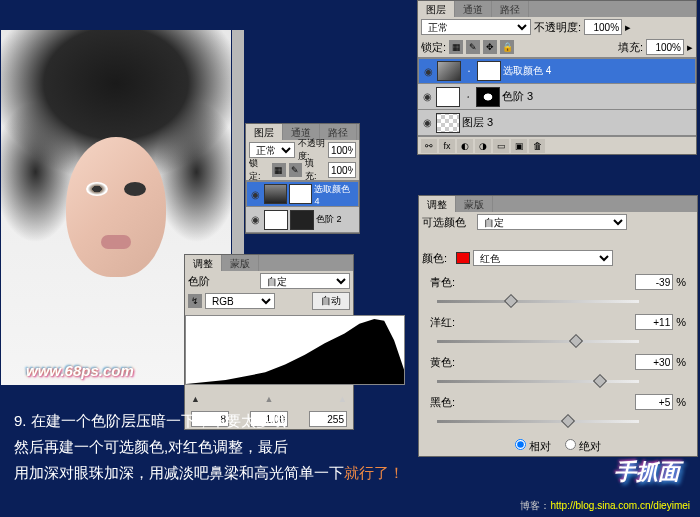  I want to click on magenta-slider, so click(558, 342).